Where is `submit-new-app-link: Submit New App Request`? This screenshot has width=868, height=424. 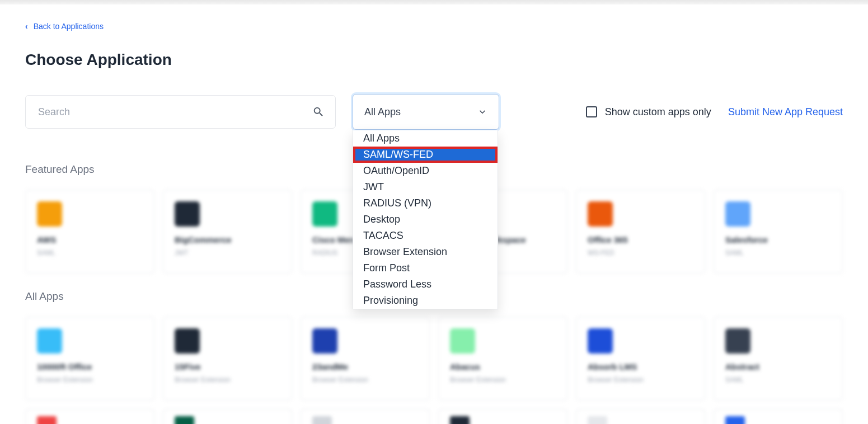
submit-new-app-link: Submit New App Request is located at coordinates (786, 112).